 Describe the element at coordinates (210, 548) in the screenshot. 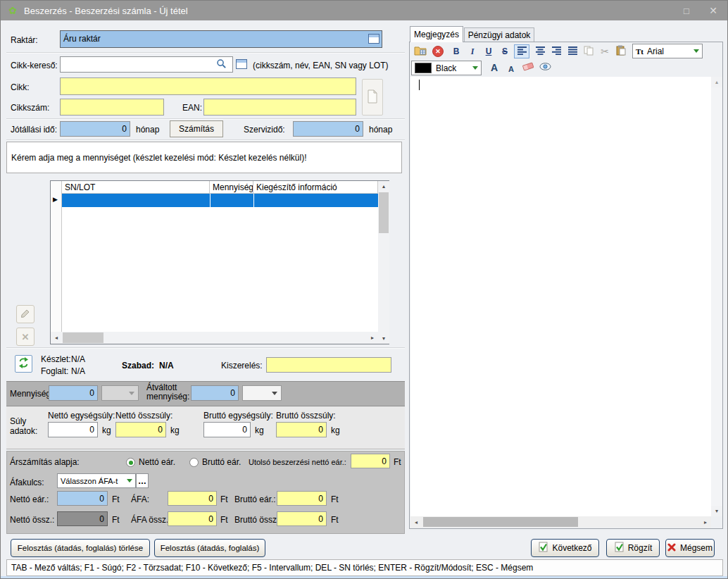

I see `felosztas-button: Felosztás (átadás, foglalás)` at that location.